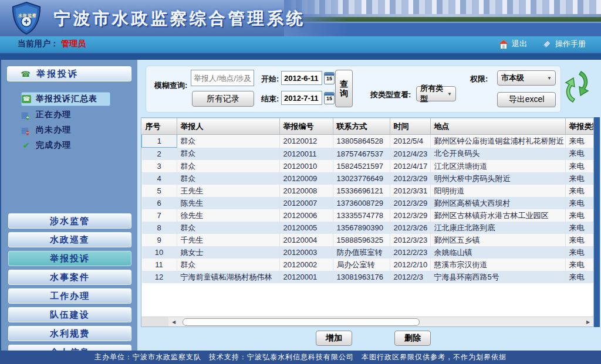 Image resolution: width=601 pixels, height=364 pixels. What do you see at coordinates (368, 216) in the screenshot?
I see `table-row: 7徐先生20120006133355747782012/3/29鄞州区古林镇葑水…` at bounding box center [368, 216].